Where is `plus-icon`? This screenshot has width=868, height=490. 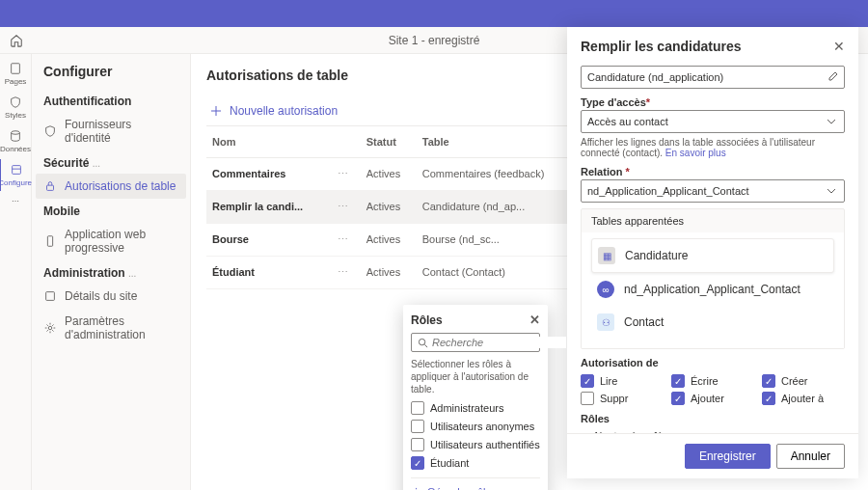
plus-icon is located at coordinates (216, 111).